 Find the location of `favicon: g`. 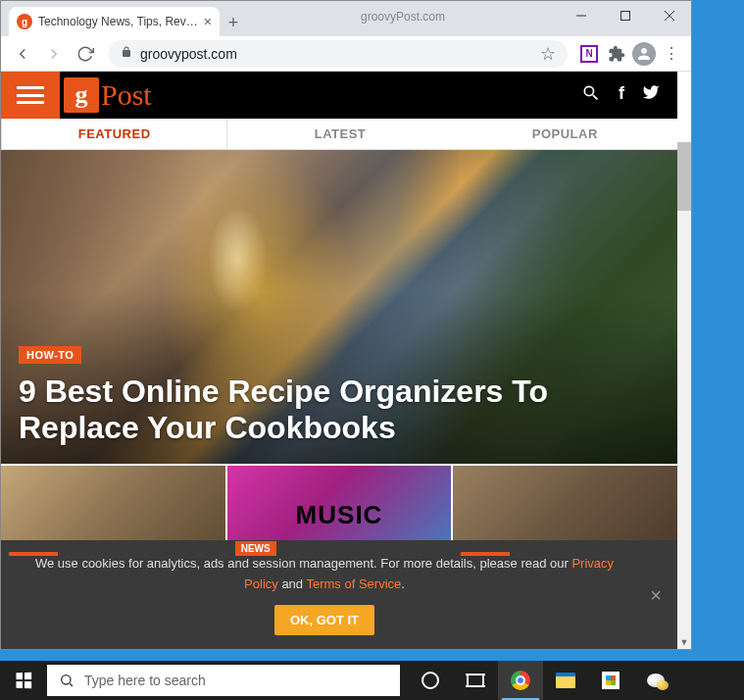

favicon: g is located at coordinates (25, 22).